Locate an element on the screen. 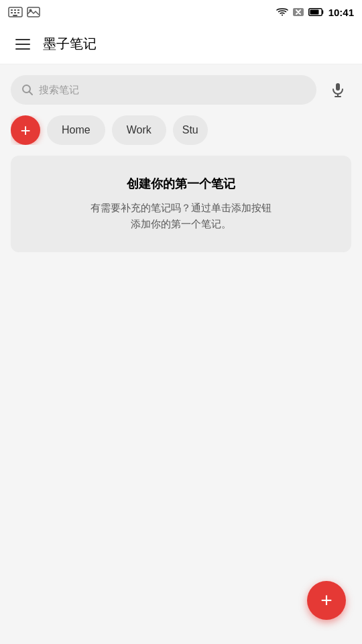  search-placeholder-text: 搜索笔记 is located at coordinates (59, 90).